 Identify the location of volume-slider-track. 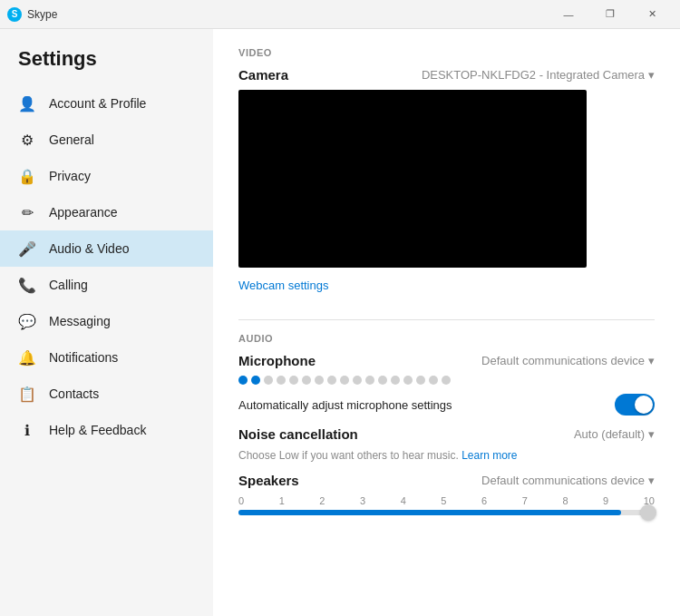
(446, 513).